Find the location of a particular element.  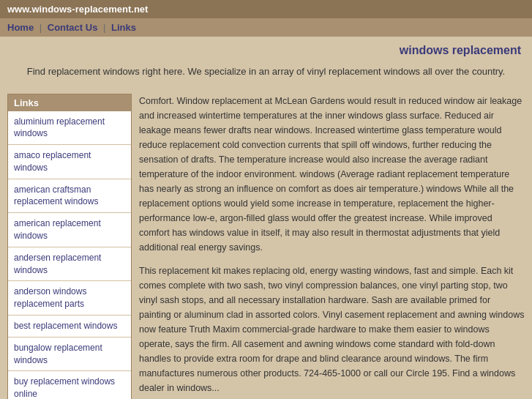

nav-links: Links is located at coordinates (124, 28).